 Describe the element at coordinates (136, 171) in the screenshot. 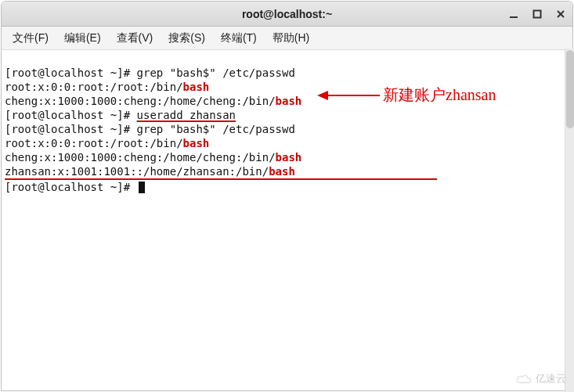

I see `output-zhansan: zhansan:x:1001:1001::/home/zhansan:/bin/` at that location.